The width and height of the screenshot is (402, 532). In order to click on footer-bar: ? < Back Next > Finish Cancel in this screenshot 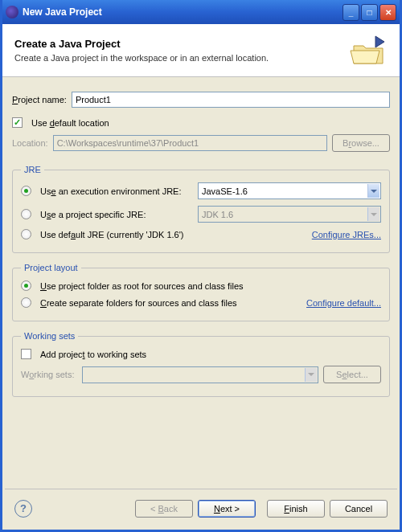, I will do `click(201, 508)`.